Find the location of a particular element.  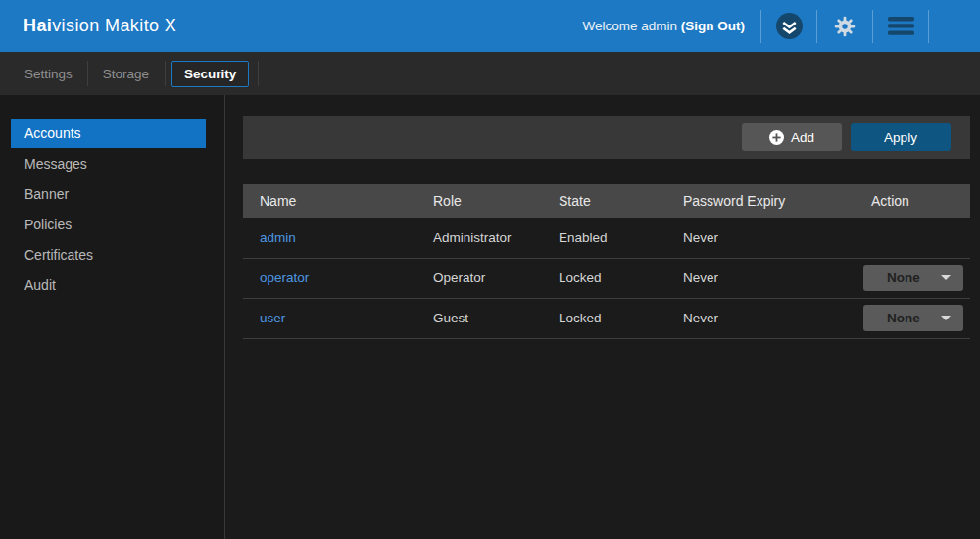

table-row-admin: admin Administrator Enabled Never is located at coordinates (607, 237).